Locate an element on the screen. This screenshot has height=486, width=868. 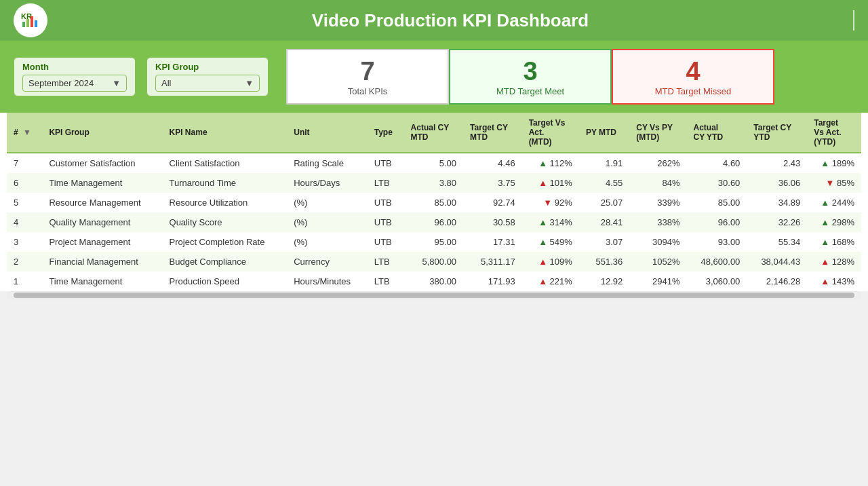
kpi-group-select: All ▼ is located at coordinates (208, 83).